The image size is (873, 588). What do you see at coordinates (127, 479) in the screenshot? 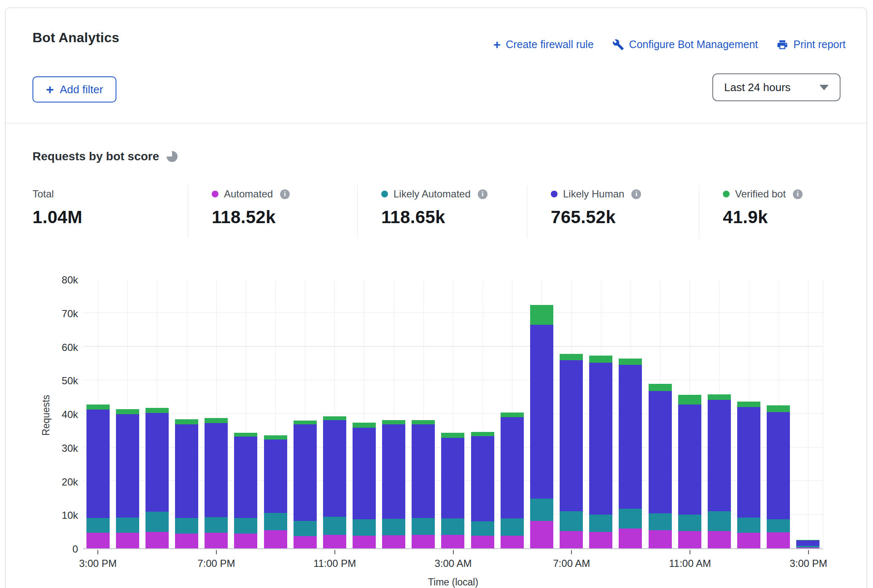
I see `bar-400pm` at bounding box center [127, 479].